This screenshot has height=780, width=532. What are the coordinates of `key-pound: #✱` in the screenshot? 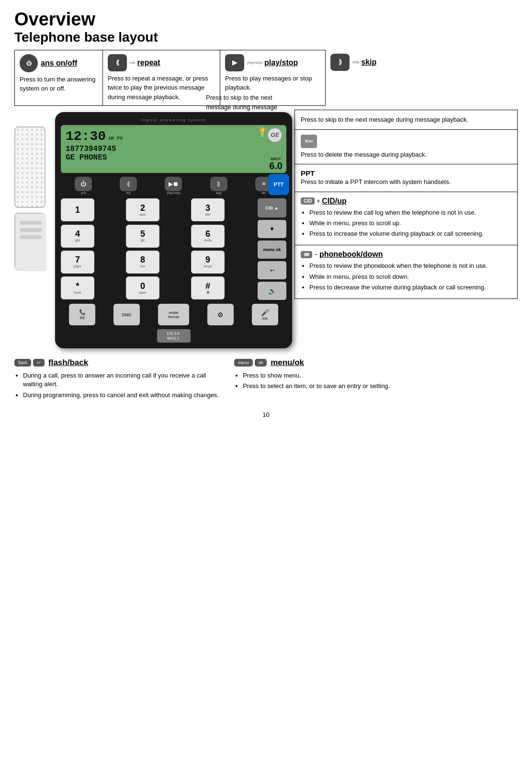 It's located at (208, 288).